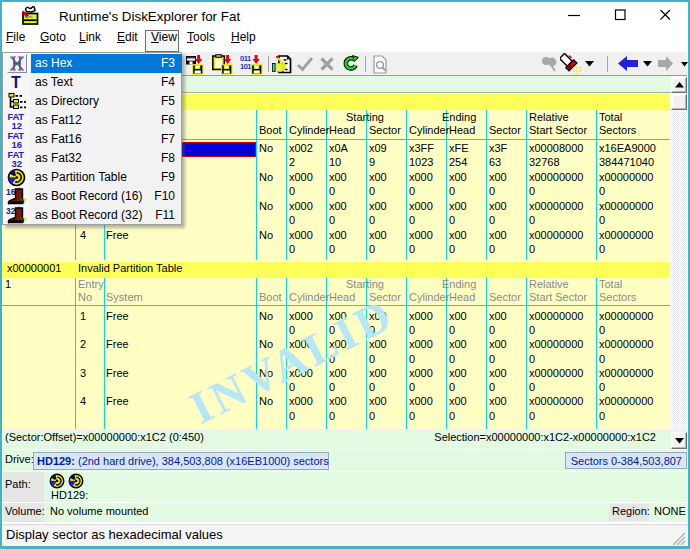 The image size is (690, 549). Describe the element at coordinates (246, 66) in the screenshot. I see `svg-text: 101` at that location.